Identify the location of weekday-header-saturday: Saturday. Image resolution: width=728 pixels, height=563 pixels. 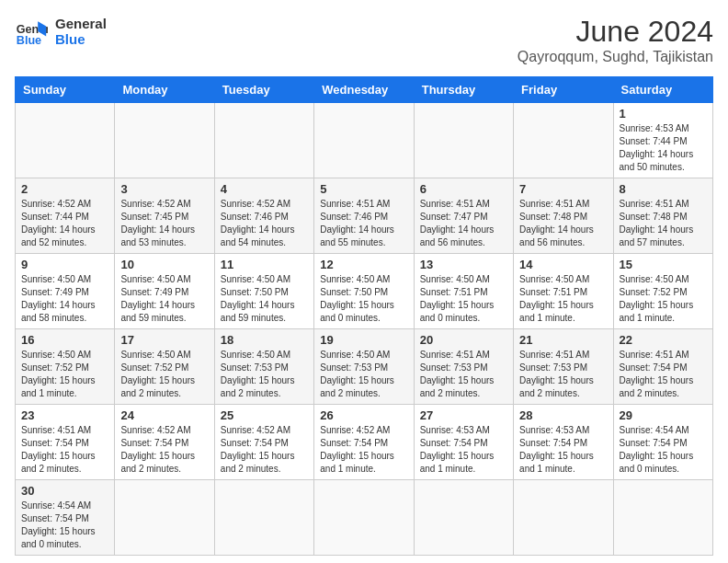
(663, 90).